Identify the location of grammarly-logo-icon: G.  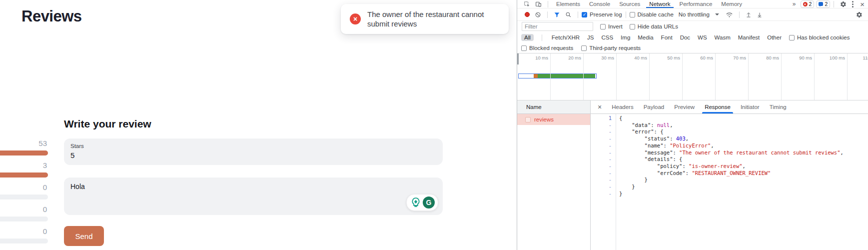
(429, 202).